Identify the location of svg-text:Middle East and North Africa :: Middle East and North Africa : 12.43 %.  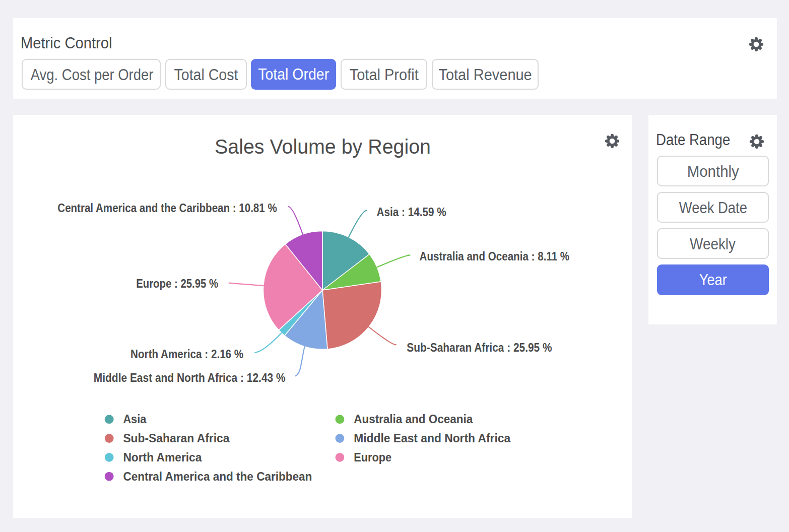
(189, 378).